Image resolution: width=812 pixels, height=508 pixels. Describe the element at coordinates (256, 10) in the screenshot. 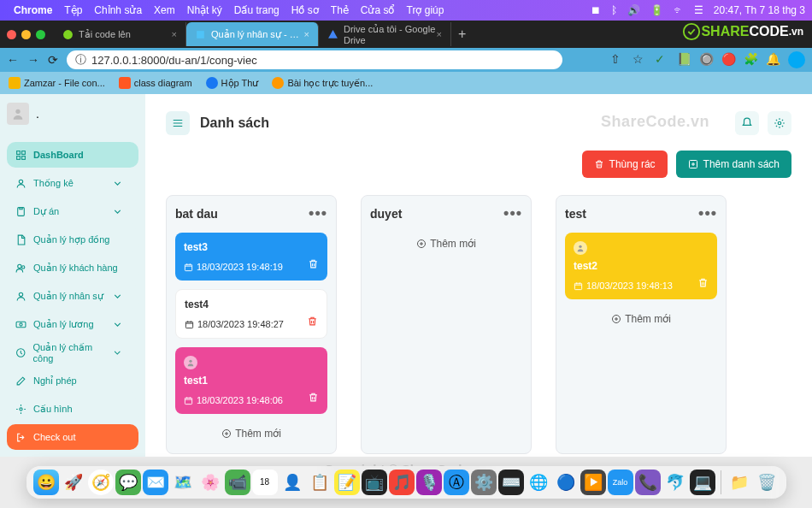

I see `menu-bookmarks: Dấu trang` at that location.